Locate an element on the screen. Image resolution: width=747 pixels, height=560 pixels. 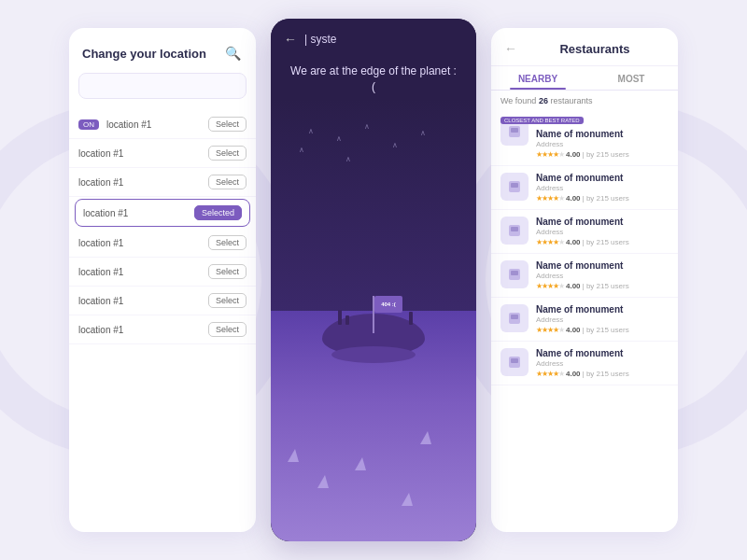
search-input is located at coordinates (162, 86).